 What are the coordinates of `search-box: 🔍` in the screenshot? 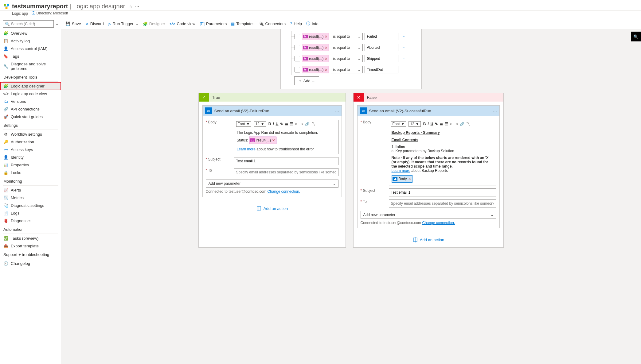 It's located at (28, 24).